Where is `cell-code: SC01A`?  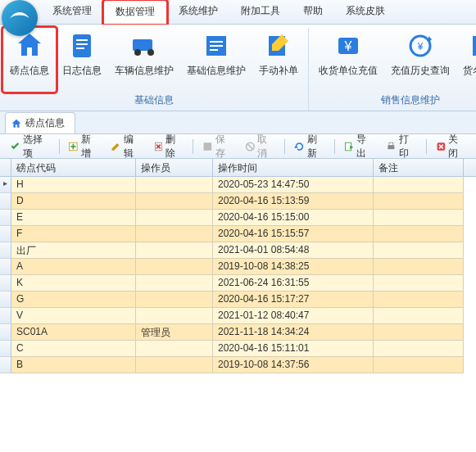
cell-code: SC01A is located at coordinates (74, 332).